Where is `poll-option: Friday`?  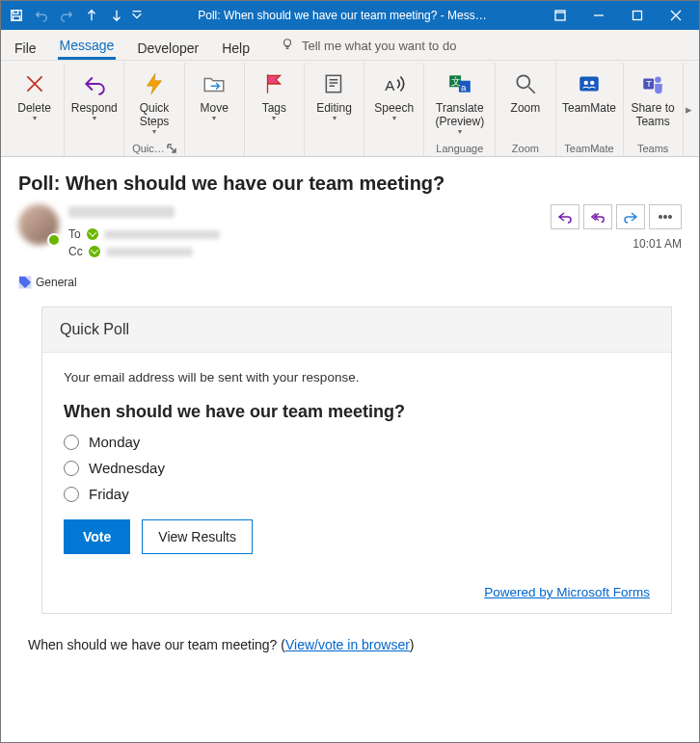 poll-option: Friday is located at coordinates (357, 493).